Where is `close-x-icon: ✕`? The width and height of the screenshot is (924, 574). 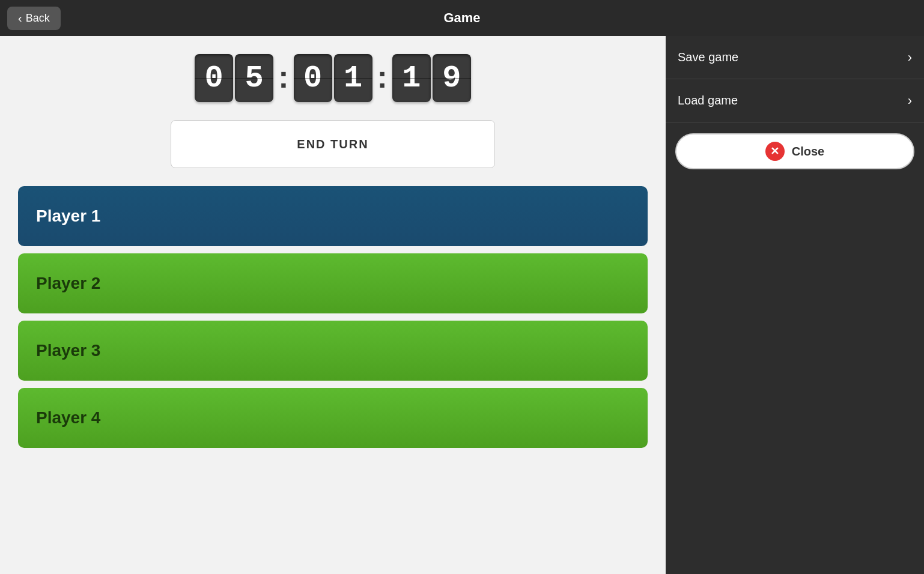 close-x-icon: ✕ is located at coordinates (775, 151).